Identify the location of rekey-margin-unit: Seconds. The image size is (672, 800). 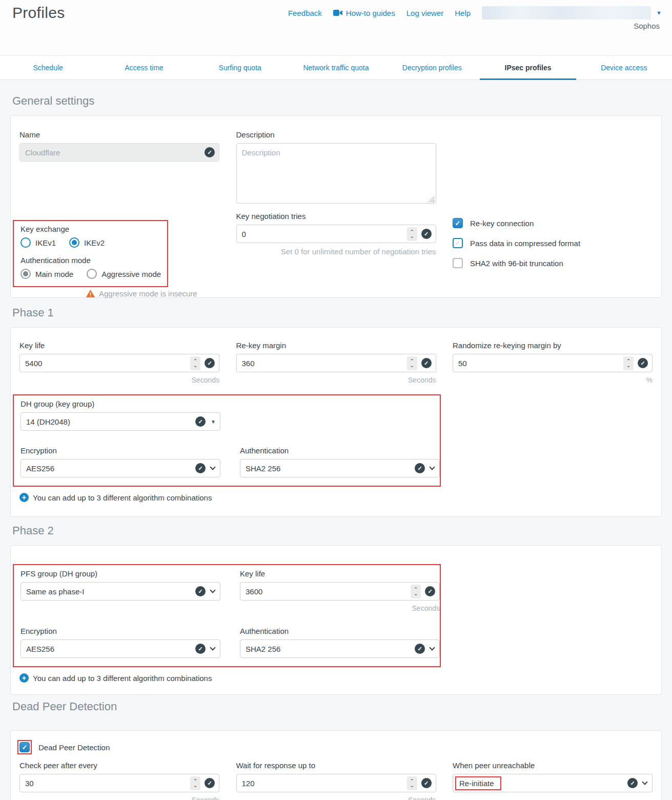
(336, 380).